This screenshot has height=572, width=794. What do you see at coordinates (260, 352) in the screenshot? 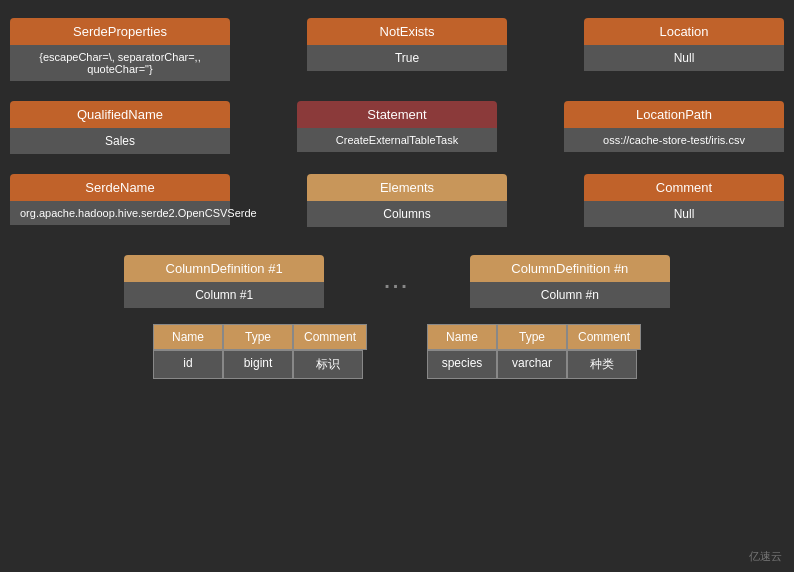
I see `mini-table-1: Name Type Comment id bigint 标识` at bounding box center [260, 352].